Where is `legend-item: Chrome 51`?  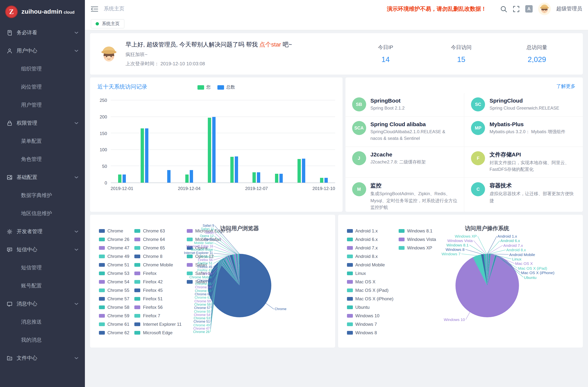 legend-item: Chrome 51 is located at coordinates (114, 265).